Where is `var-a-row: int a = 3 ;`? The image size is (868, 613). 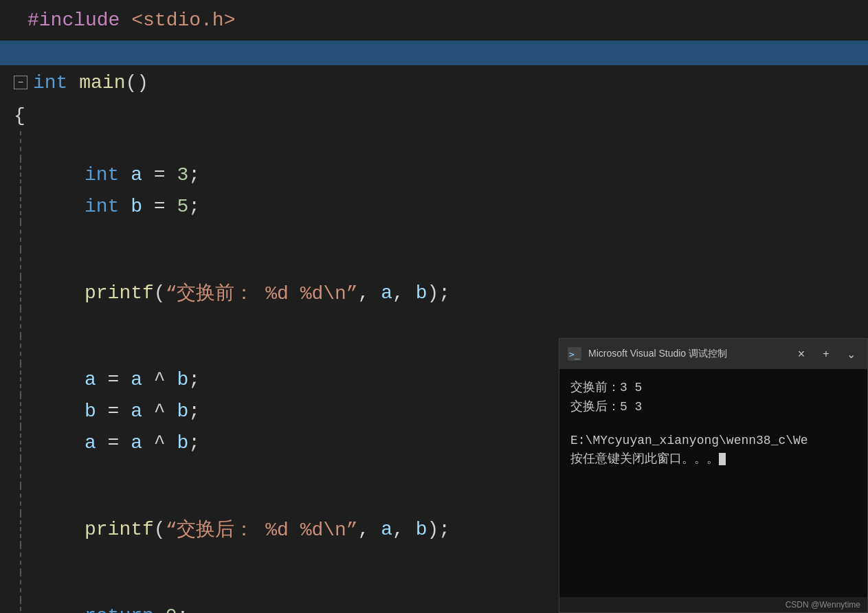
var-a-row: int a = 3 ; is located at coordinates (441, 175).